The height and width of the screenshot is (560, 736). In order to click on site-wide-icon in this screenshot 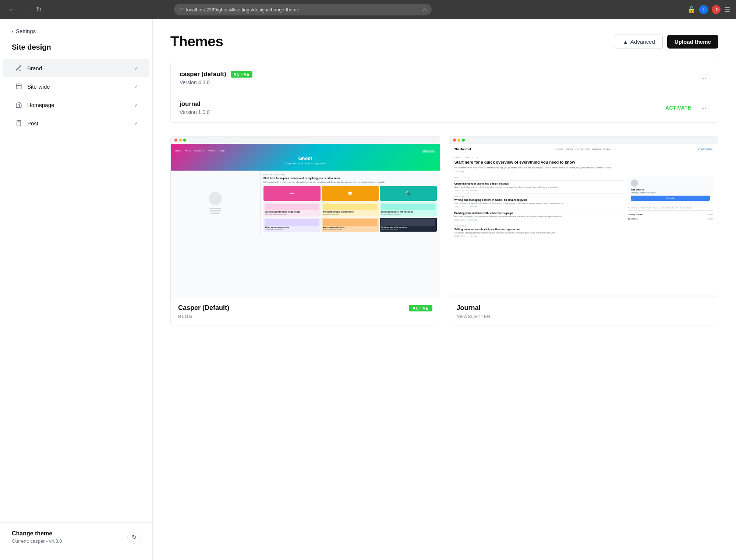, I will do `click(19, 86)`.